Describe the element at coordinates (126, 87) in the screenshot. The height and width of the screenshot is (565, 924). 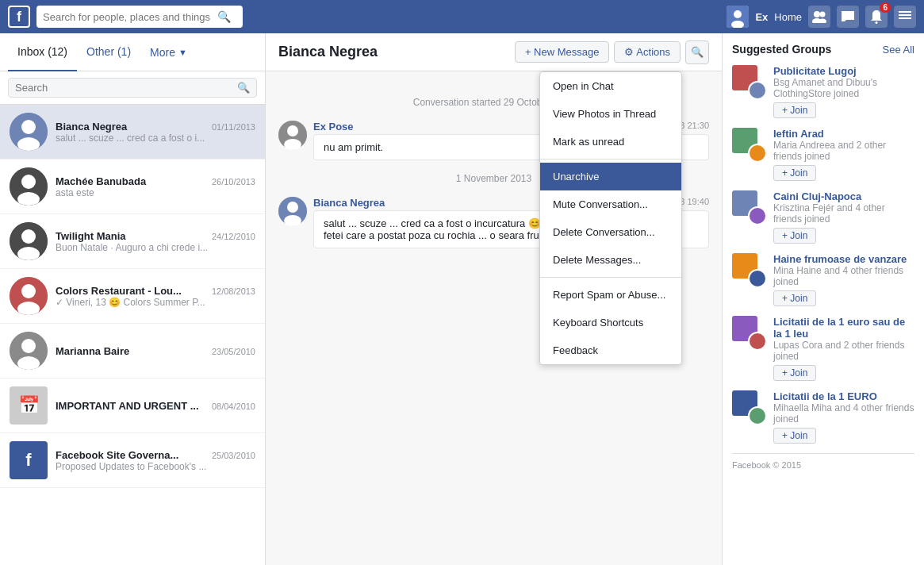
I see `msg-search-input` at that location.